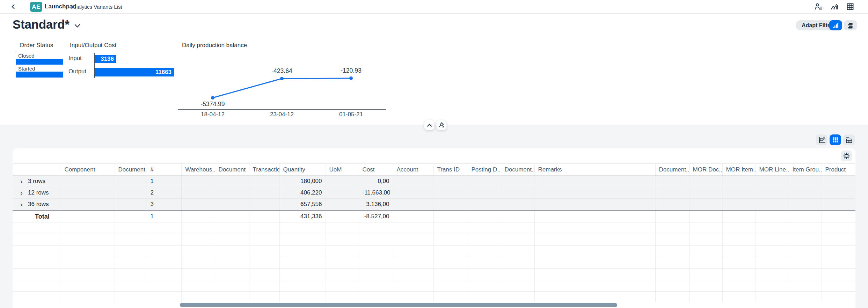 The width and height of the screenshot is (868, 308). Describe the element at coordinates (232, 170) in the screenshot. I see `column-header: Document` at that location.